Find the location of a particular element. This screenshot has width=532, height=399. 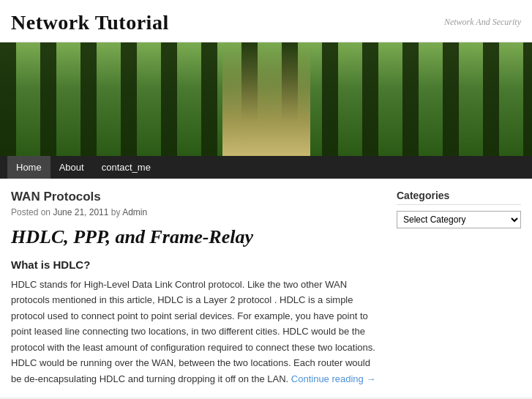

site-title: Network Tutorial is located at coordinates (90, 23).